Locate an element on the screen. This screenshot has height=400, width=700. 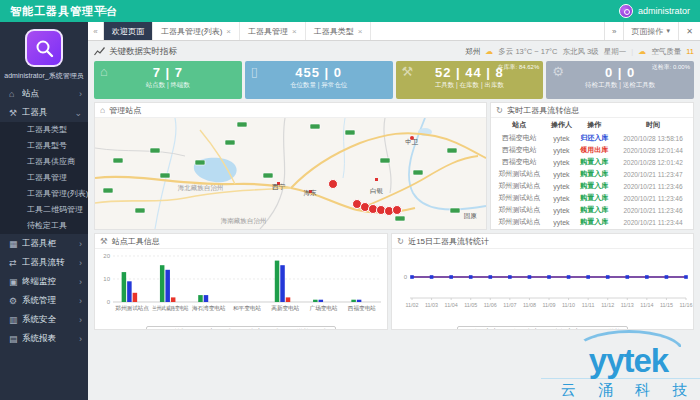
stat-value: 7 | 7 is located at coordinates (168, 72).